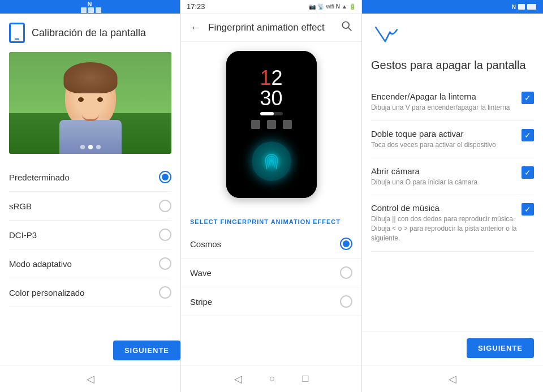 The height and width of the screenshot is (392, 543). What do you see at coordinates (305, 379) in the screenshot?
I see `recents-nav-icon-p2: □` at bounding box center [305, 379].